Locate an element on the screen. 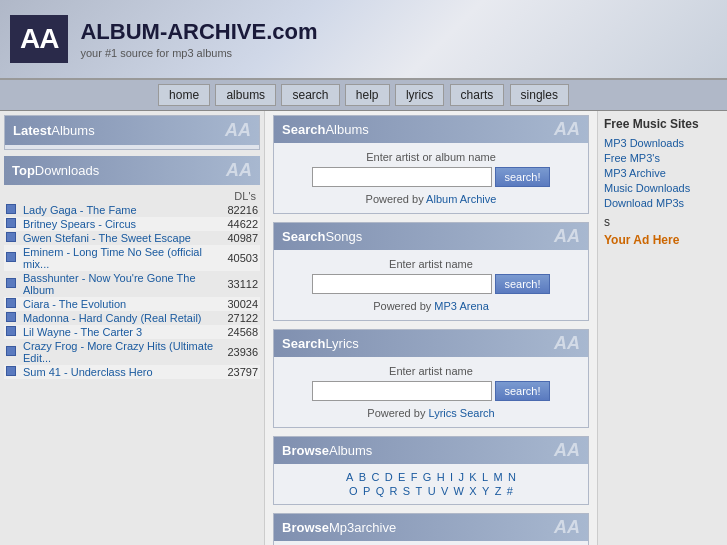  downloads-table: DL's Lady Gaga - The Fame 82216 Britney … is located at coordinates (132, 284).